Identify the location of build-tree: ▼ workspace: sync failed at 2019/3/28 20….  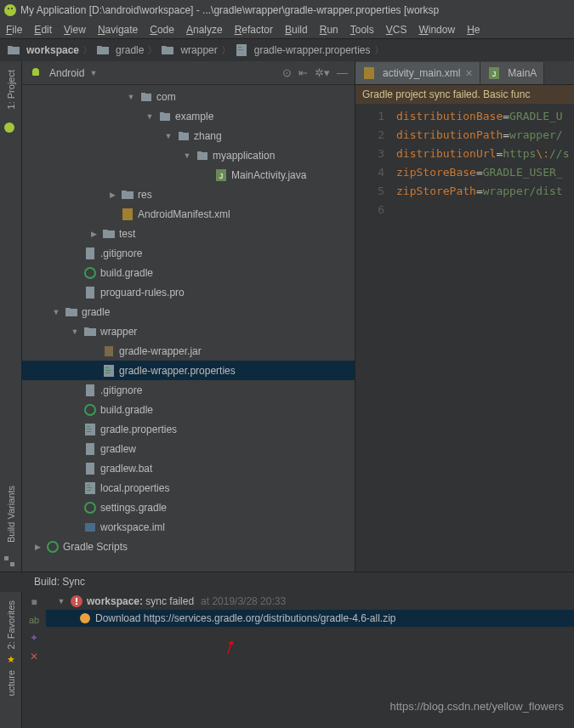
(310, 642).